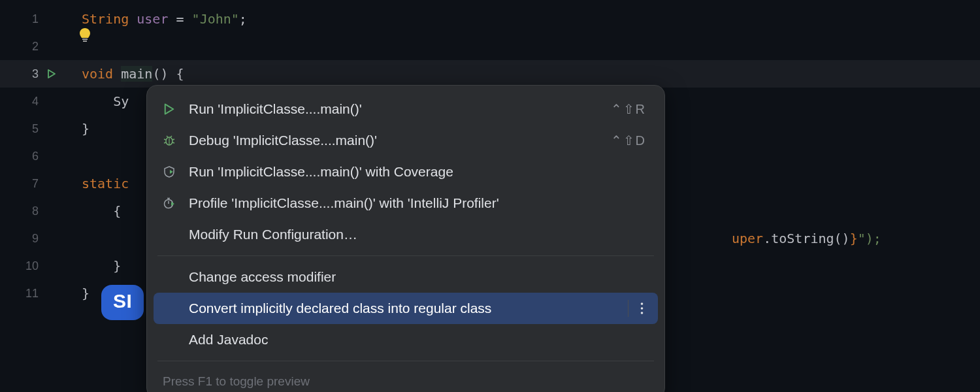 The width and height of the screenshot is (980, 392). I want to click on more-vertical-icon, so click(637, 308).